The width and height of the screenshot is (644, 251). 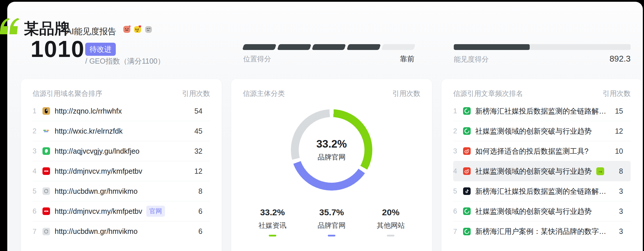 What do you see at coordinates (600, 171) in the screenshot?
I see `open-link-arrow-badge: →` at bounding box center [600, 171].